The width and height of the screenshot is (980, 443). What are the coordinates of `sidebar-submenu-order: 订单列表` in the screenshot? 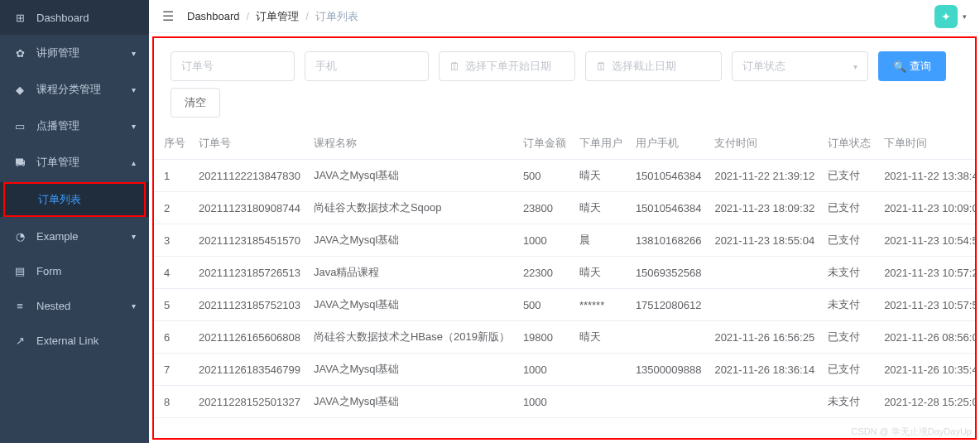 It's located at (74, 200).